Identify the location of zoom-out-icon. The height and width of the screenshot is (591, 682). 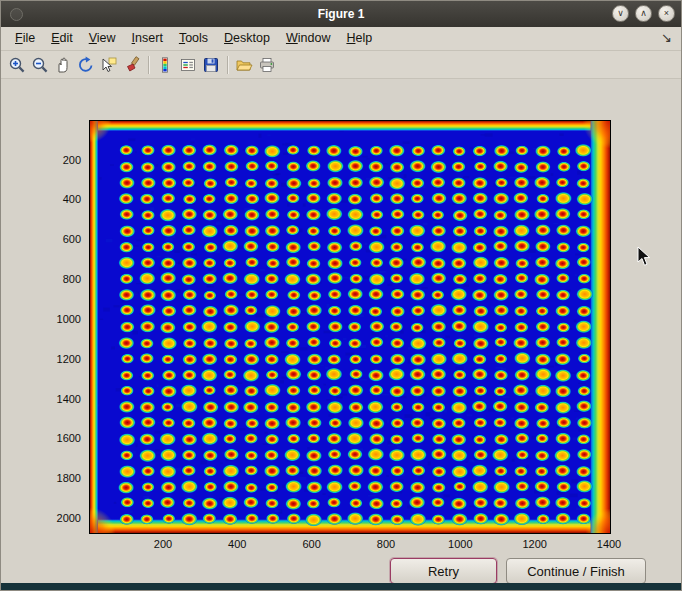
(40, 65).